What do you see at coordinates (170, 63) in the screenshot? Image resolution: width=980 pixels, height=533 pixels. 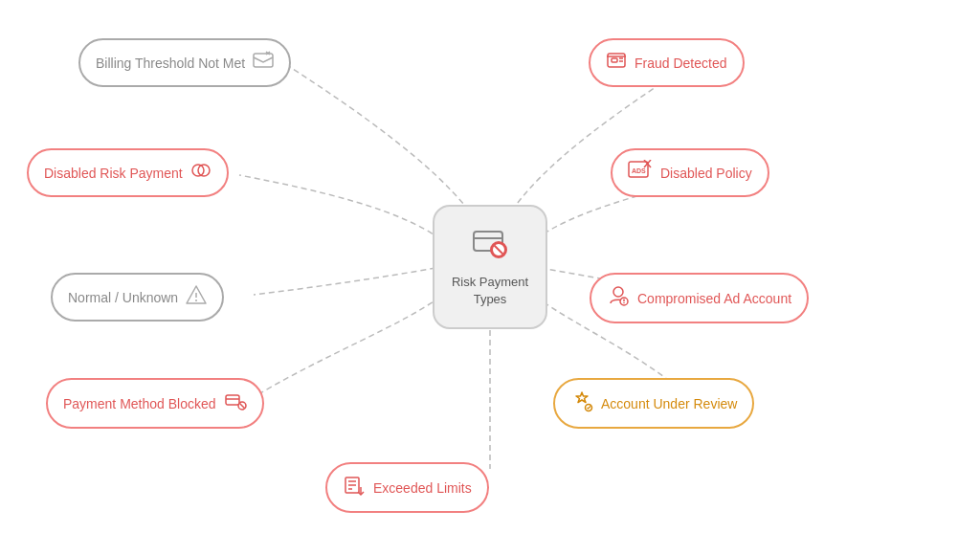 I see `billing-threshold-label: Billing Threshold Not Met` at bounding box center [170, 63].